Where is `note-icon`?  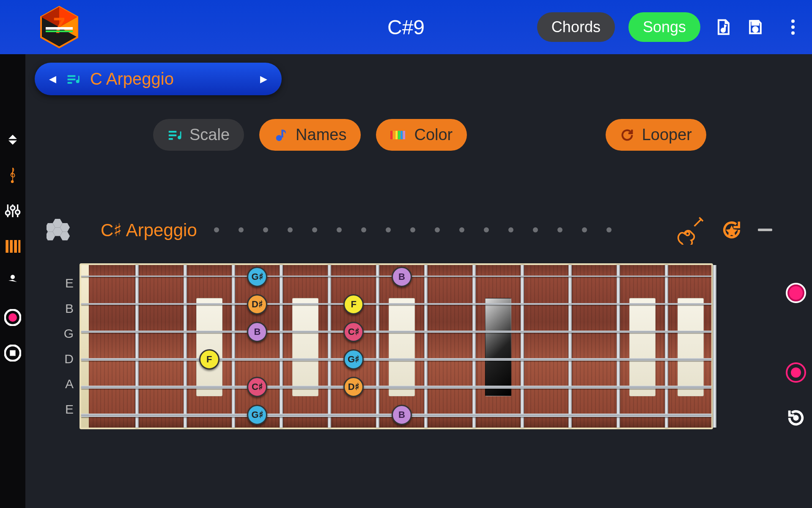 note-icon is located at coordinates (281, 135).